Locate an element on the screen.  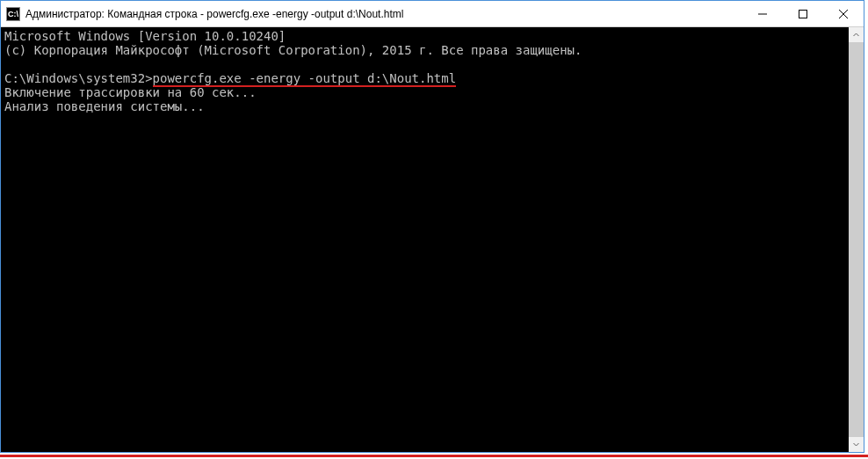
minimize-icon is located at coordinates (763, 14).